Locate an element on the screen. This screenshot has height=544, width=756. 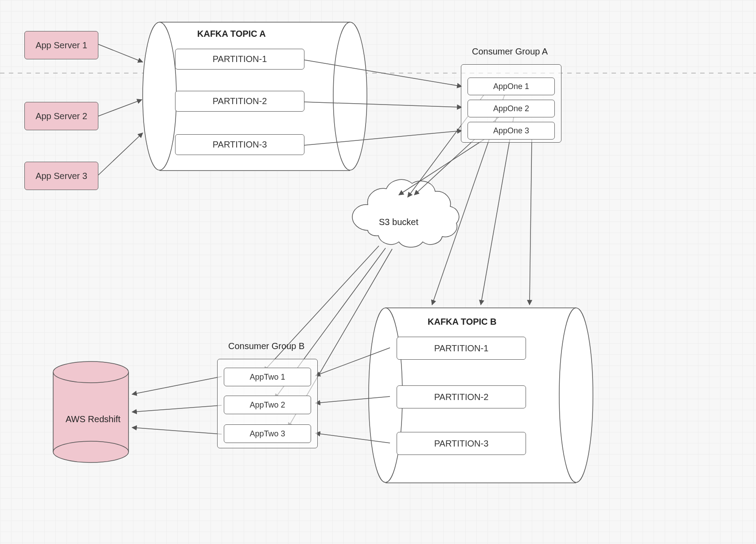
app-server-2: App Server 2 is located at coordinates (61, 116).